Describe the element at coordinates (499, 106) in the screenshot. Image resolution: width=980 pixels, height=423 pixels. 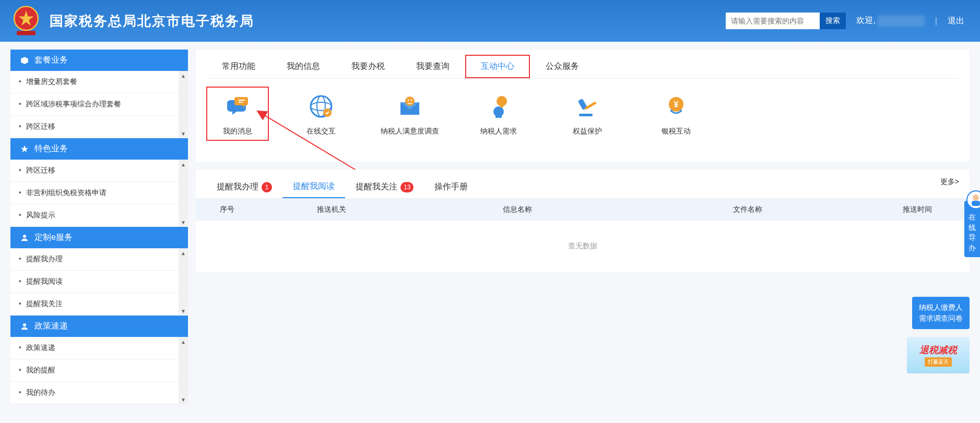
I see `bulb-icon` at that location.